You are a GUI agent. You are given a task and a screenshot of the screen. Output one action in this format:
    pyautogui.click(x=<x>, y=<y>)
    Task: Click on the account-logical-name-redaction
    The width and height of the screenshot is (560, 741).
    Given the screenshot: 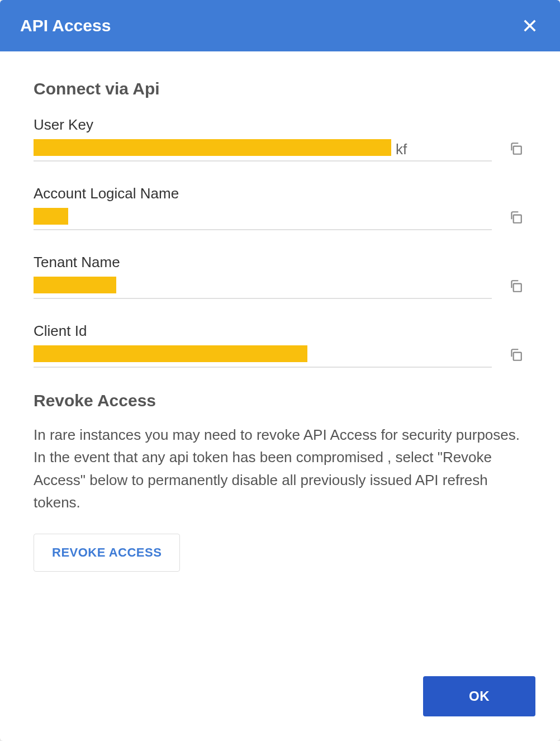 What is the action you would take?
    pyautogui.click(x=51, y=216)
    